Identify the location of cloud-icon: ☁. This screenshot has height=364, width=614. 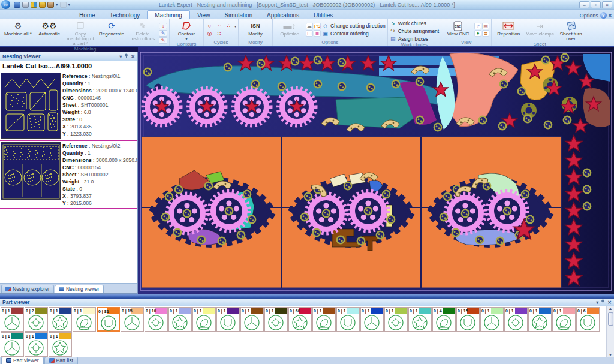
(309, 26).